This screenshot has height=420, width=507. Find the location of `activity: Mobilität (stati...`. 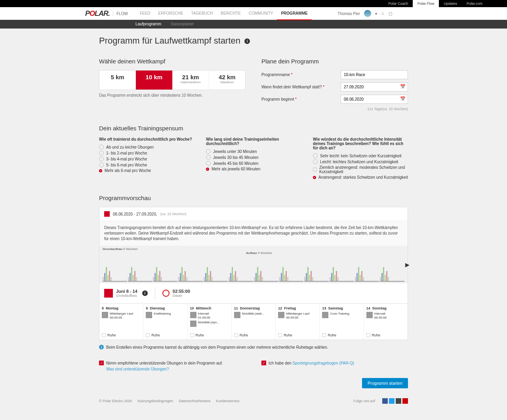

activity: Mobilität (stati... is located at coordinates (254, 315).